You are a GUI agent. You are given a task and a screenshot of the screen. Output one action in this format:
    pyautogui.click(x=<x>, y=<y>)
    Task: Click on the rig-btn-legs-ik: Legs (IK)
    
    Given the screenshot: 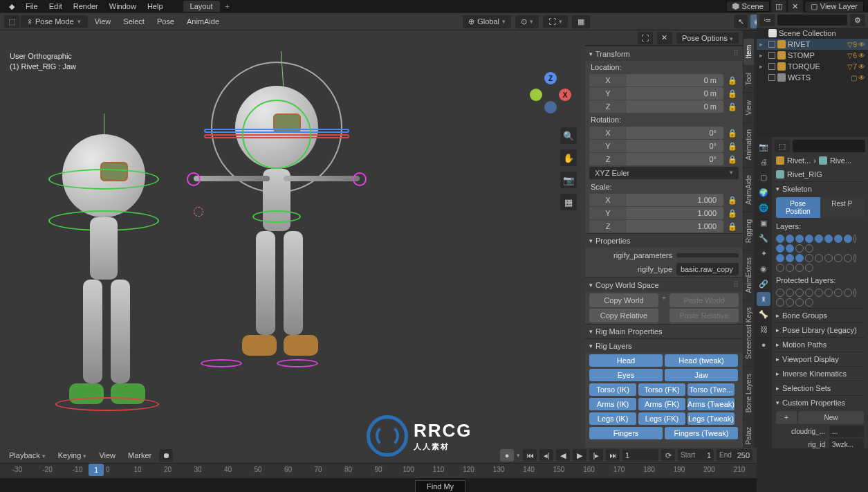 What is the action you would take?
    pyautogui.click(x=613, y=419)
    